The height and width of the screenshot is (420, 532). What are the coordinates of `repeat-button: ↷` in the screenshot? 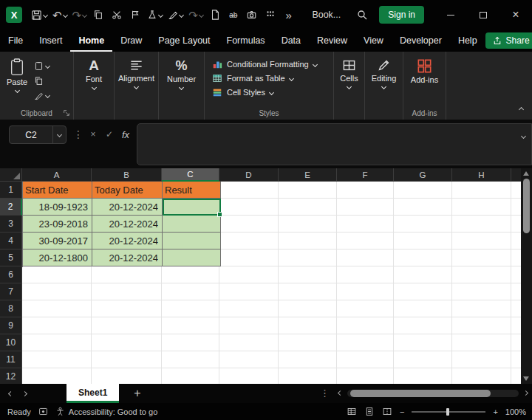 It's located at (196, 15).